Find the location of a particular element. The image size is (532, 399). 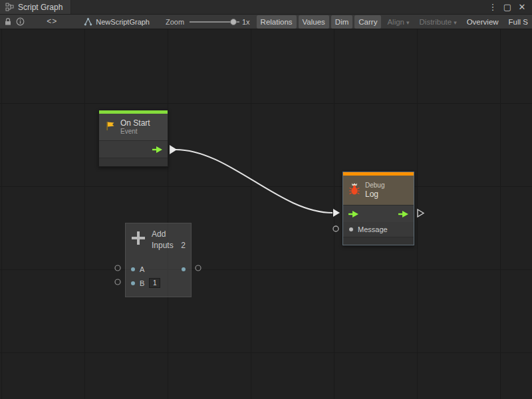

message-label: Message is located at coordinates (372, 229).